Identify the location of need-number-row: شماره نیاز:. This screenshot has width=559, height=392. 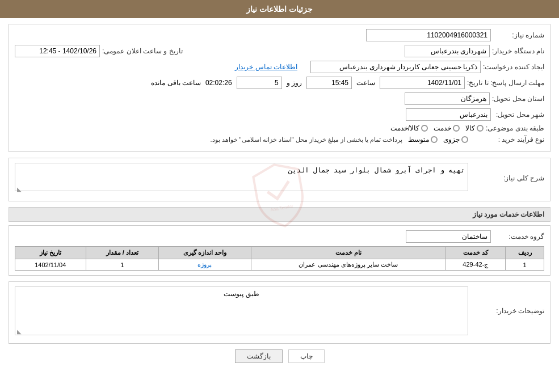
(279, 35).